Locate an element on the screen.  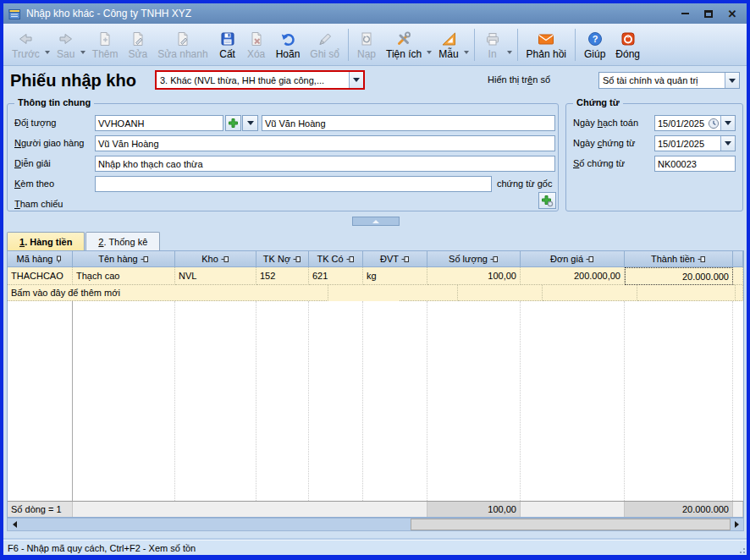
scroll-right-arrow is located at coordinates (736, 524).